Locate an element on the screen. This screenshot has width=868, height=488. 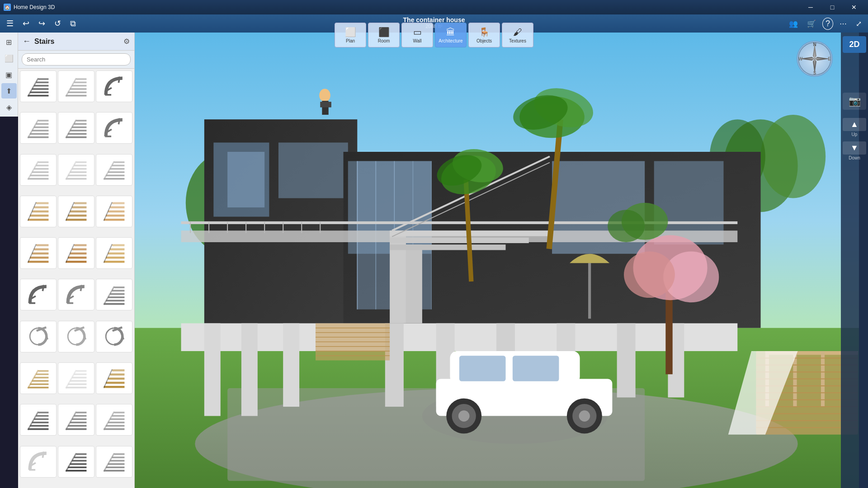
side-icon-objects-mode: ◈ is located at coordinates (9, 107).